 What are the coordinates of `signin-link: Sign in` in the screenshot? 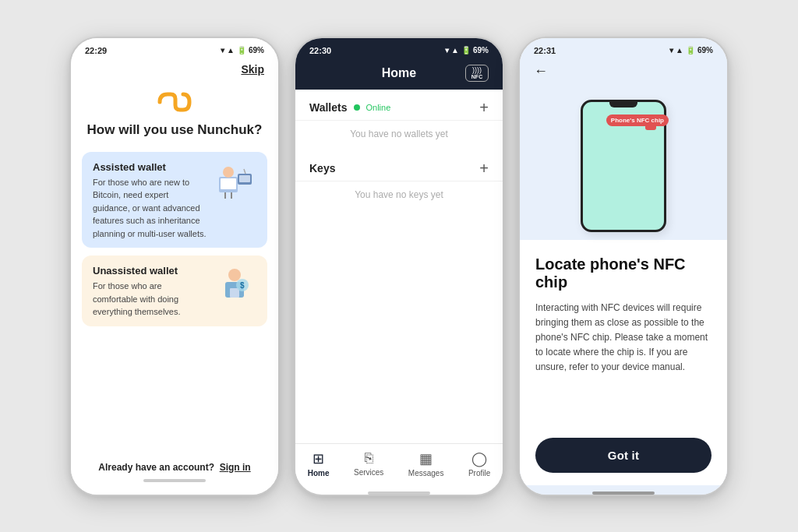 It's located at (235, 467).